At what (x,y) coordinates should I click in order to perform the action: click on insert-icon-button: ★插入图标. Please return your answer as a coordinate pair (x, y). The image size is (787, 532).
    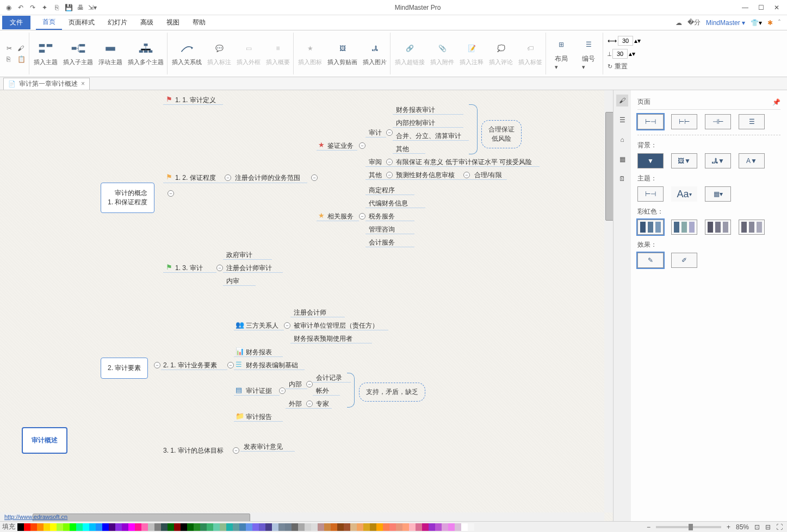
    Looking at the image, I should click on (310, 53).